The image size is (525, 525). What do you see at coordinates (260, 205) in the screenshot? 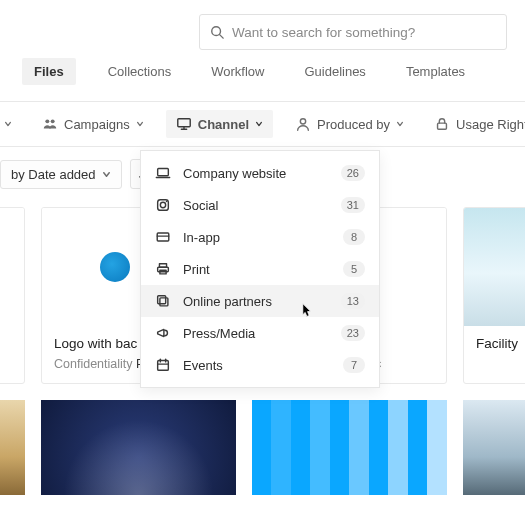
I see `channel-option-social: Social 31` at bounding box center [260, 205].